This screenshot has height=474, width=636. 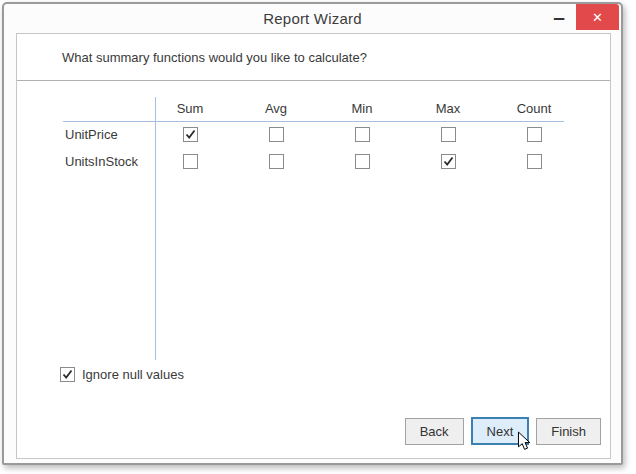 What do you see at coordinates (434, 432) in the screenshot?
I see `back-button: Back` at bounding box center [434, 432].